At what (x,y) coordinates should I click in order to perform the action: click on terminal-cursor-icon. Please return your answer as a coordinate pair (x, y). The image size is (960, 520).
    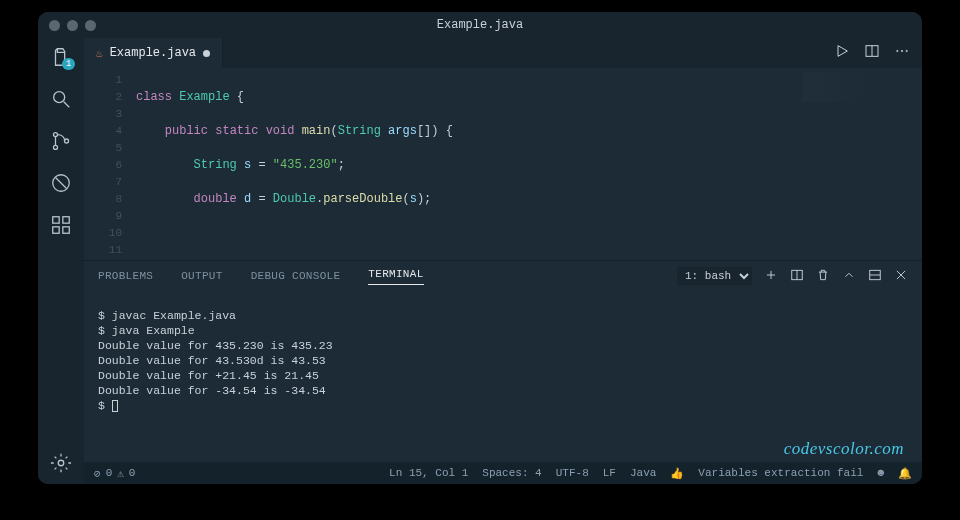
    Looking at the image, I should click on (115, 406).